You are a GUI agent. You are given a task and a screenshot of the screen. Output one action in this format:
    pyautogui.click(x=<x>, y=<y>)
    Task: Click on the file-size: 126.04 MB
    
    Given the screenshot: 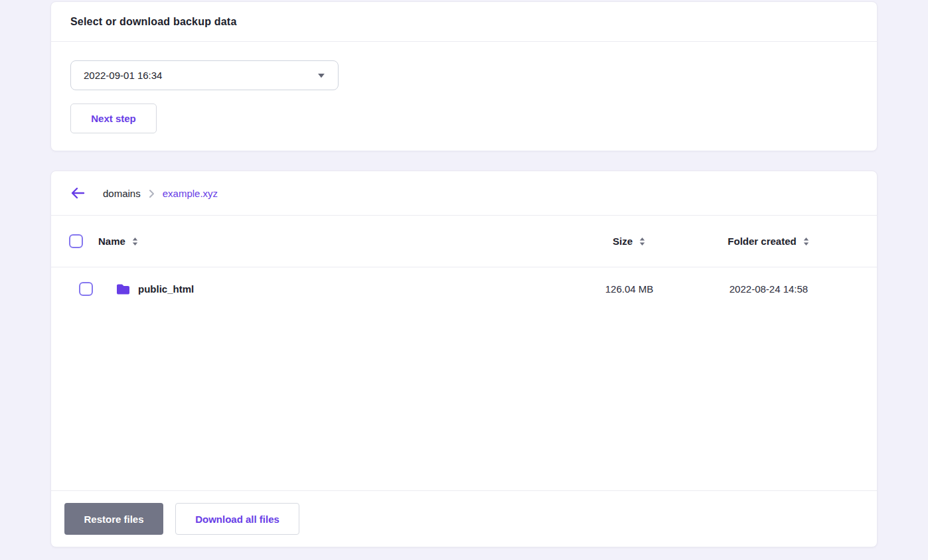 What is the action you would take?
    pyautogui.click(x=629, y=289)
    